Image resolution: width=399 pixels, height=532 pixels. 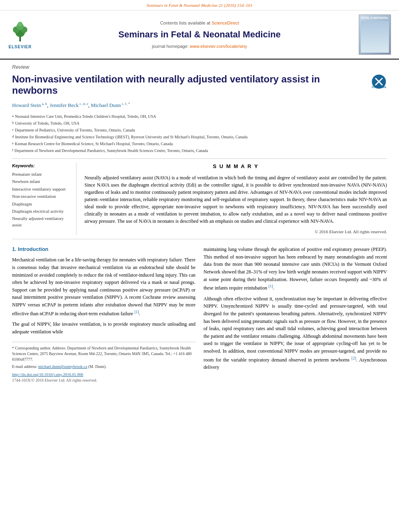 What do you see at coordinates (41, 166) in the screenshot?
I see `keywords-heading: Keywords:` at bounding box center [41, 166].